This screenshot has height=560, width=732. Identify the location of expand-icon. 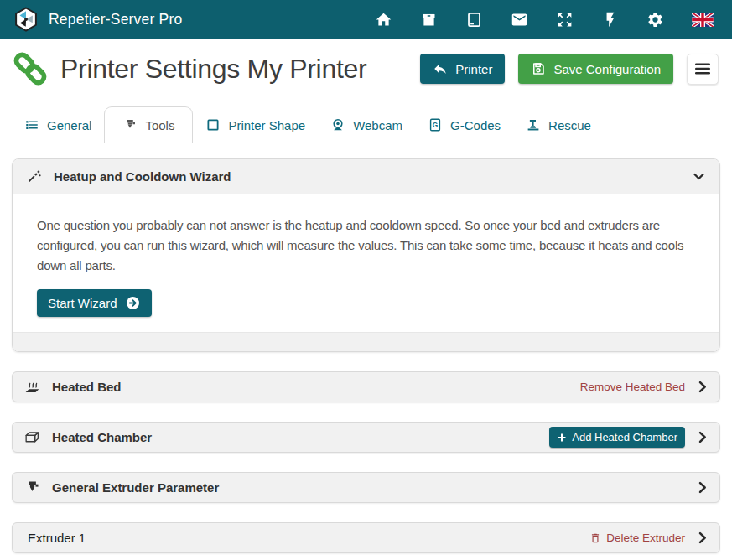
(565, 20).